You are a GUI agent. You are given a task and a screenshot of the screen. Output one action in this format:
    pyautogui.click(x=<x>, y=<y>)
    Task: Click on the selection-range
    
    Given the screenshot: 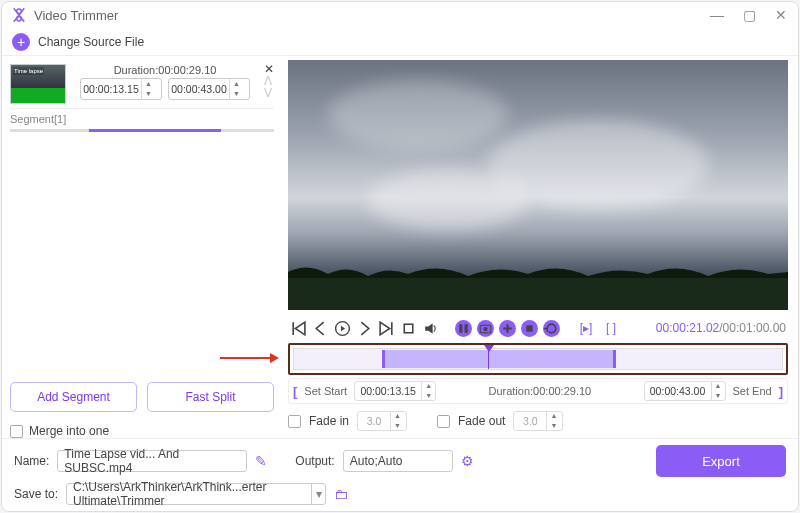 What is the action you would take?
    pyautogui.click(x=499, y=359)
    